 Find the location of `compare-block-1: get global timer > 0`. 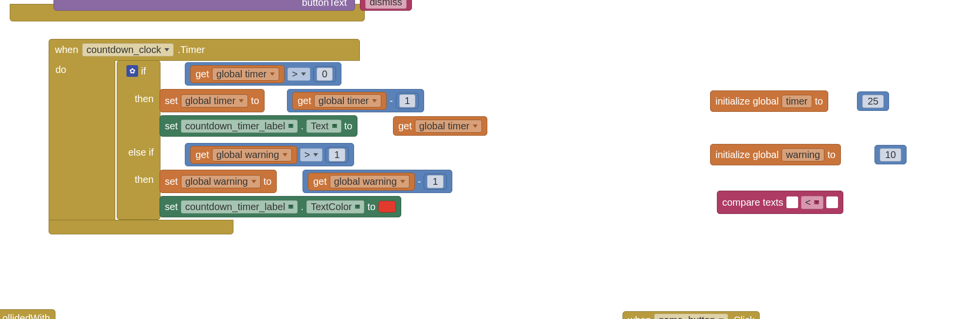

compare-block-1: get global timer > 0 is located at coordinates (263, 74).